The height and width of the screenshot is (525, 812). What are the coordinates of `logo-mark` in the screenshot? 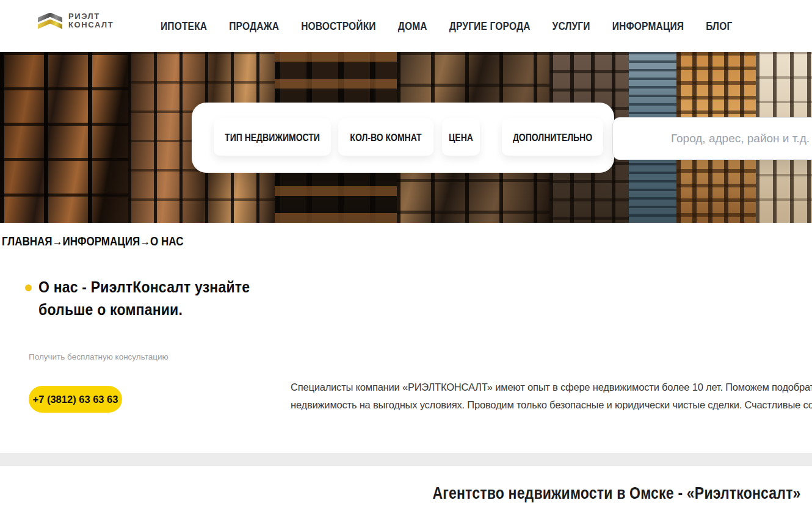 It's located at (50, 21).